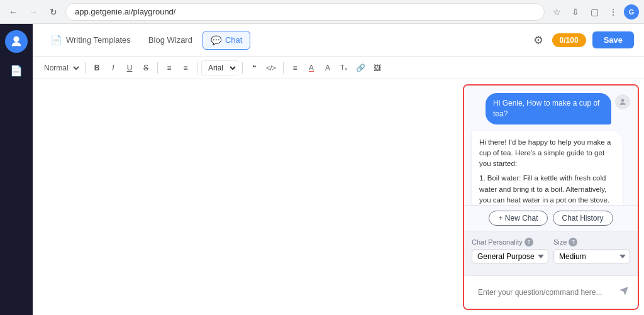  I want to click on writing-templates-icon: 📄, so click(57, 40).